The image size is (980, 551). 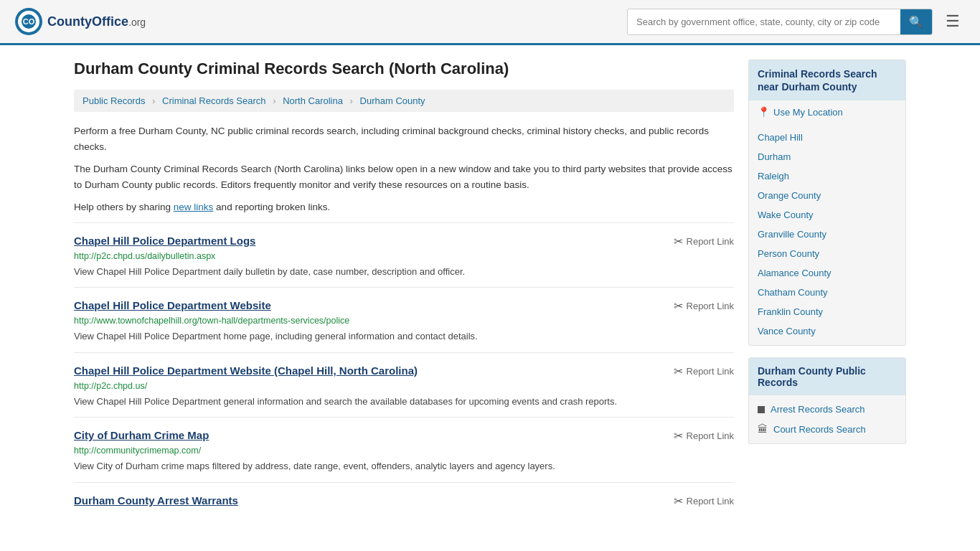 I want to click on sidebar-link: Granville County, so click(x=792, y=234).